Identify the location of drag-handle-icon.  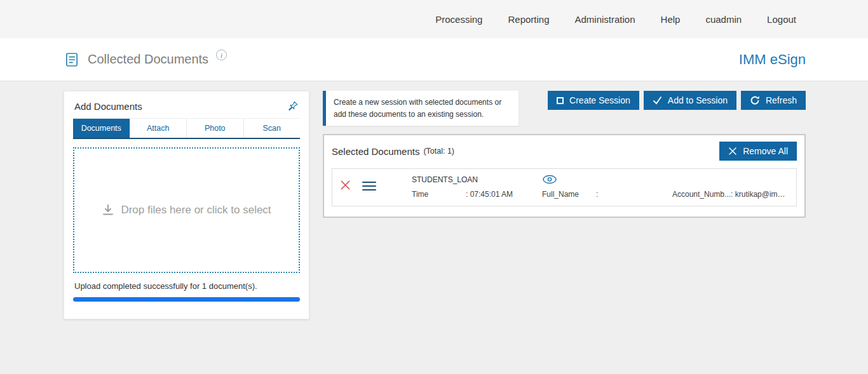
(369, 186).